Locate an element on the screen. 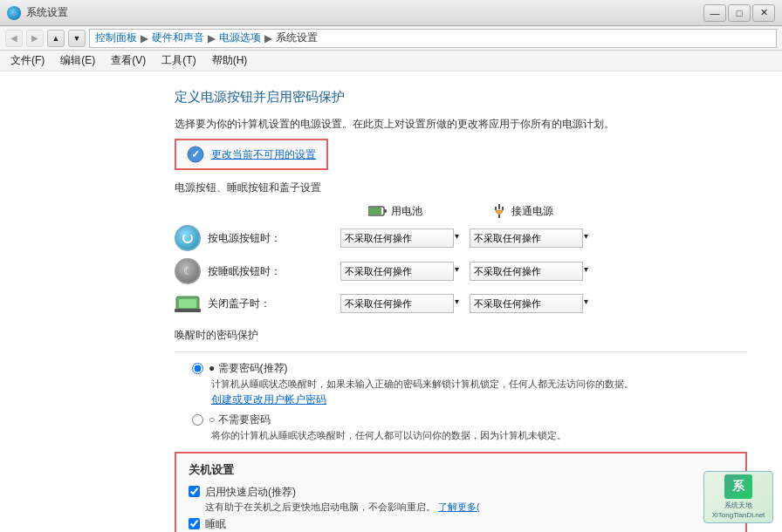 This screenshot has height=532, width=782. radio2-desc-block: 将你的计算机从睡眠状态唤醒时，任何人都可以访问你的数据，因为计算机未锁定。 is located at coordinates (479, 436).